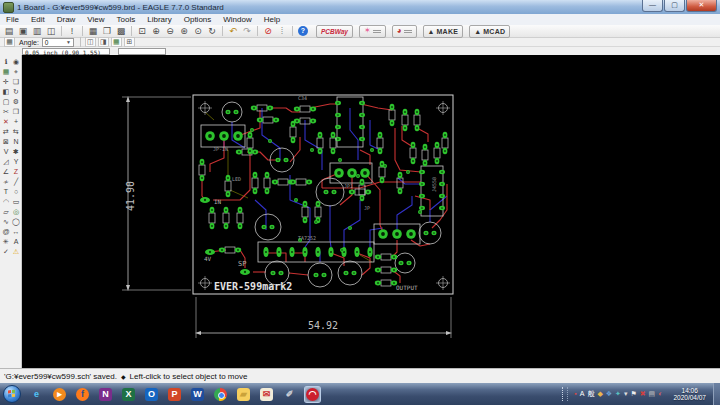 This screenshot has height=405, width=720. I want to click on taskbar-pen: ✐, so click(290, 394).